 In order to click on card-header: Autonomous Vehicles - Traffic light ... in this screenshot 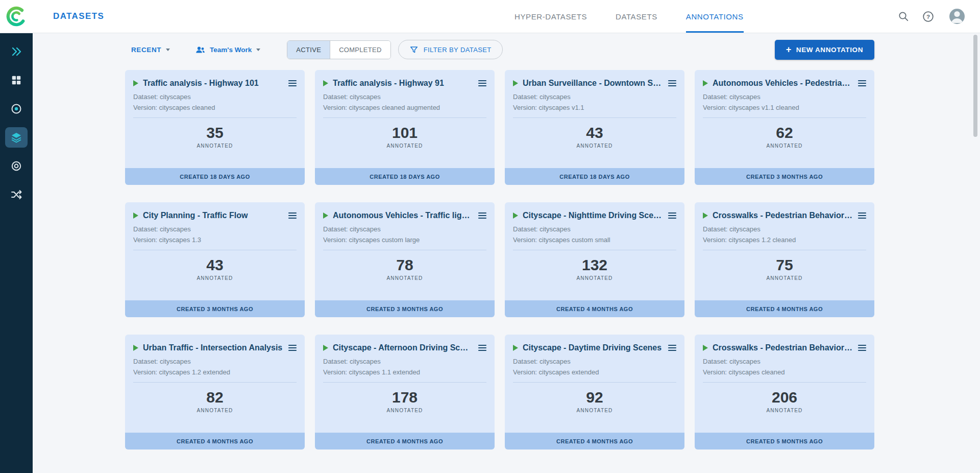, I will do `click(405, 211)`.